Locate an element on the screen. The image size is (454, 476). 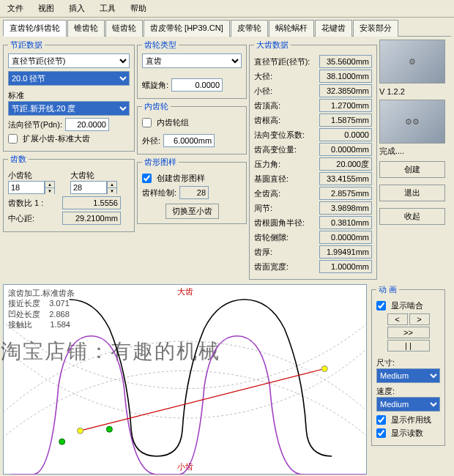
switch-button: 切换至小齿 is located at coordinates (192, 211).